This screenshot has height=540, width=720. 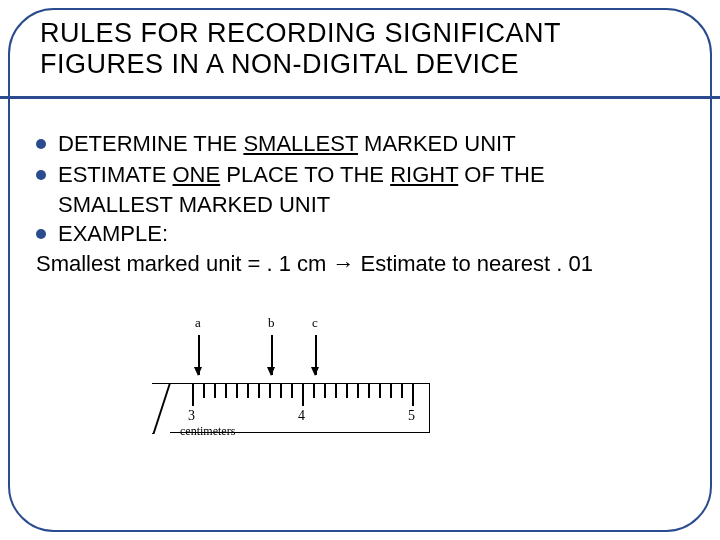 What do you see at coordinates (360, 264) in the screenshot?
I see `example-line: Smallest marked unit = . 1 cm → Estimate…` at bounding box center [360, 264].